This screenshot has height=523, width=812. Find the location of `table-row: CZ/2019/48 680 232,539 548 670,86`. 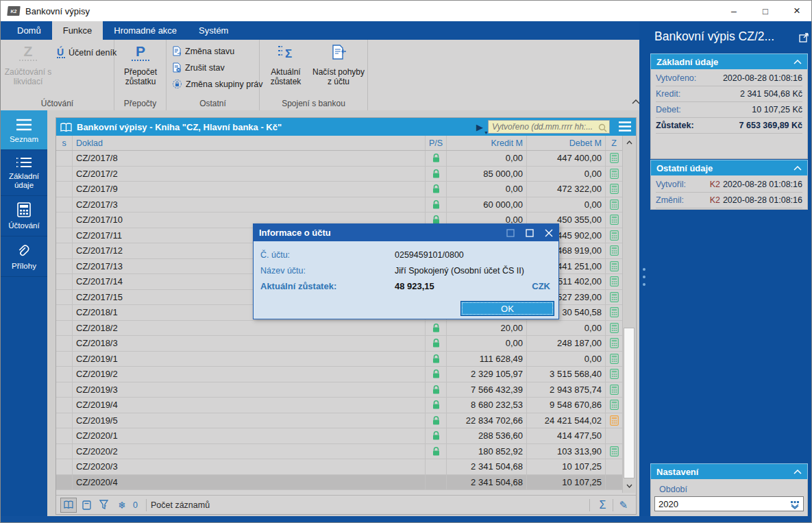

table-row: CZ/2019/48 680 232,539 548 670,86 is located at coordinates (339, 406).